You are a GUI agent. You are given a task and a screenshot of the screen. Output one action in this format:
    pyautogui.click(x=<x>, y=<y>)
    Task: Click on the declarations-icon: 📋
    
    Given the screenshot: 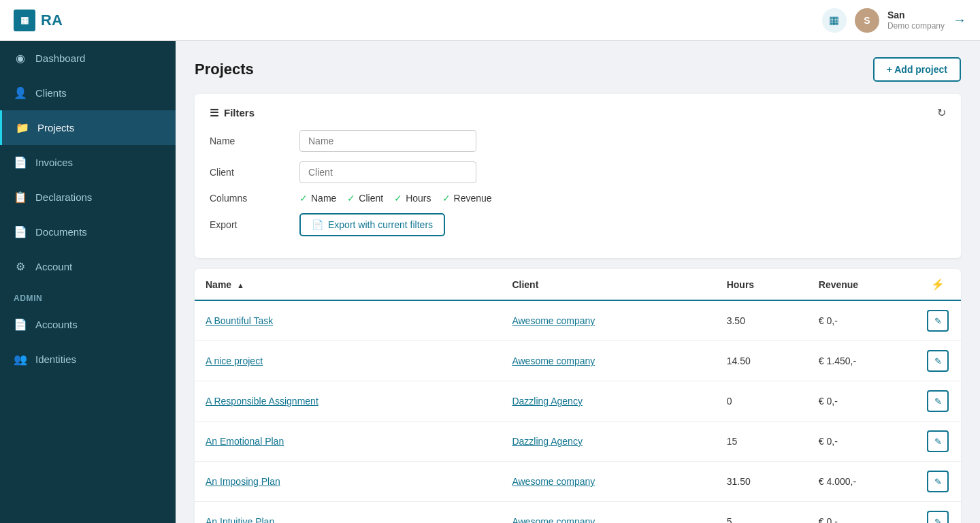 What is the action you would take?
    pyautogui.click(x=20, y=197)
    